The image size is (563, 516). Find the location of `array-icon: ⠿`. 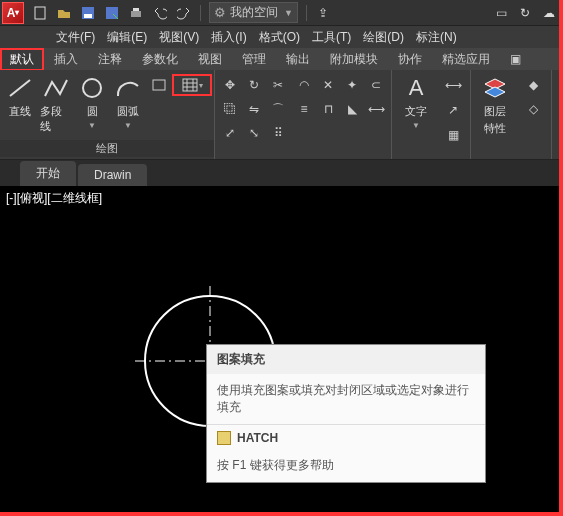

array-icon: ⠿ is located at coordinates (278, 133).